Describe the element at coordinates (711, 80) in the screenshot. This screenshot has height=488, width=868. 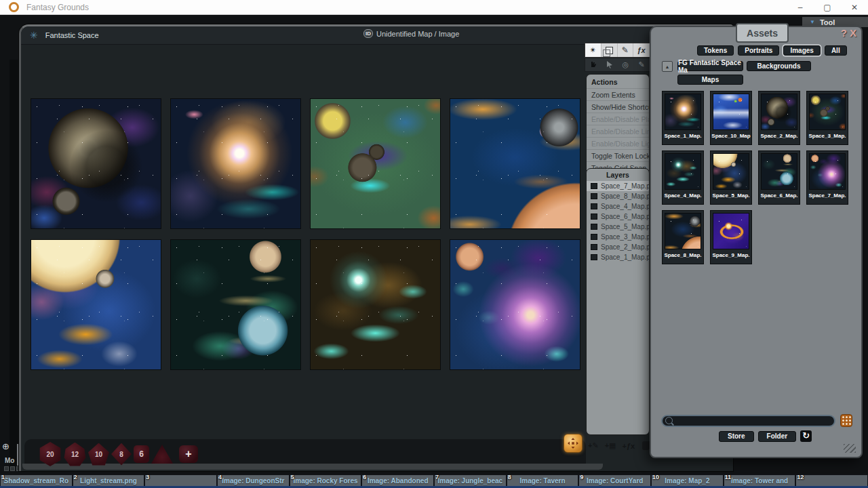
I see `module-maps-button: Maps` at that location.